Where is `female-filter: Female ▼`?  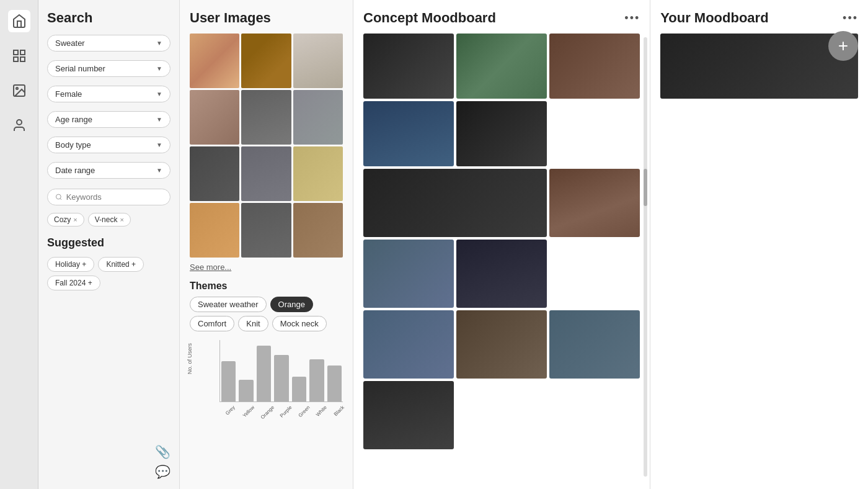 female-filter: Female ▼ is located at coordinates (109, 94).